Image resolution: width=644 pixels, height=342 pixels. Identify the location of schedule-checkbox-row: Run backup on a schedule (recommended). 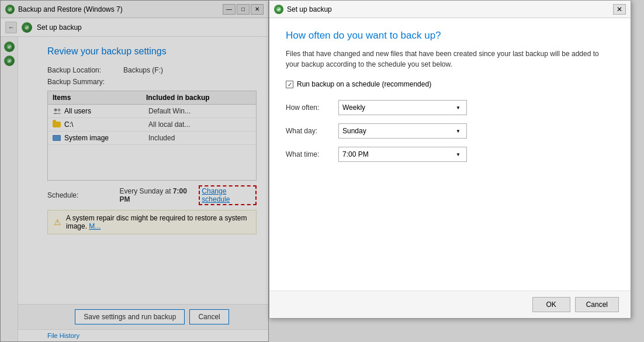
(450, 84).